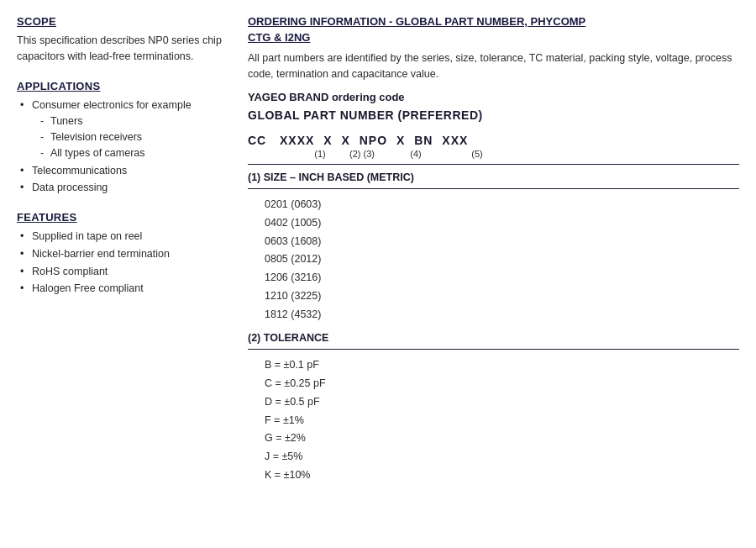  I want to click on table-row: 1206 (3216), so click(494, 278).